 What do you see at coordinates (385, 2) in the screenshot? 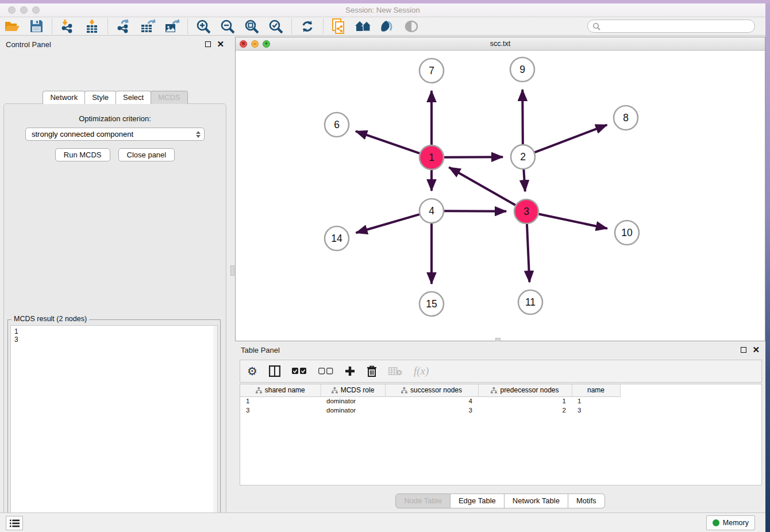
I see `wallpaper-top-strip` at bounding box center [385, 2].